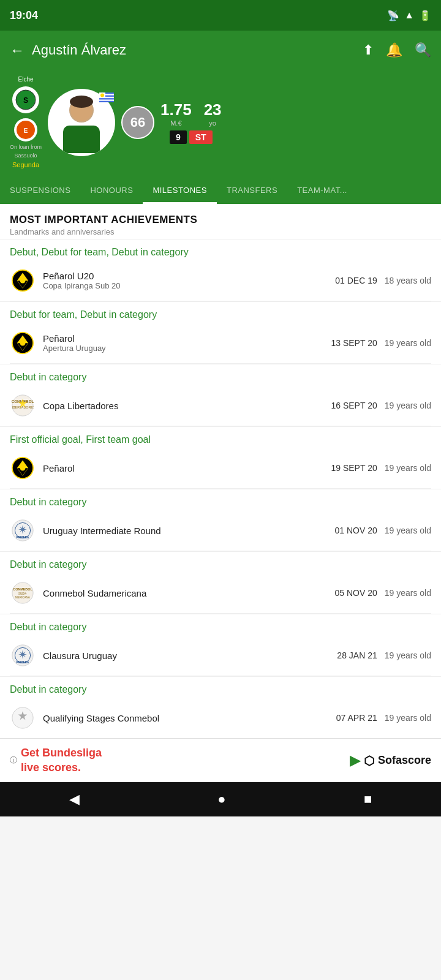 This screenshot has width=441, height=980. Describe the element at coordinates (213, 114) in the screenshot. I see `age-stat: 23 yo` at that location.